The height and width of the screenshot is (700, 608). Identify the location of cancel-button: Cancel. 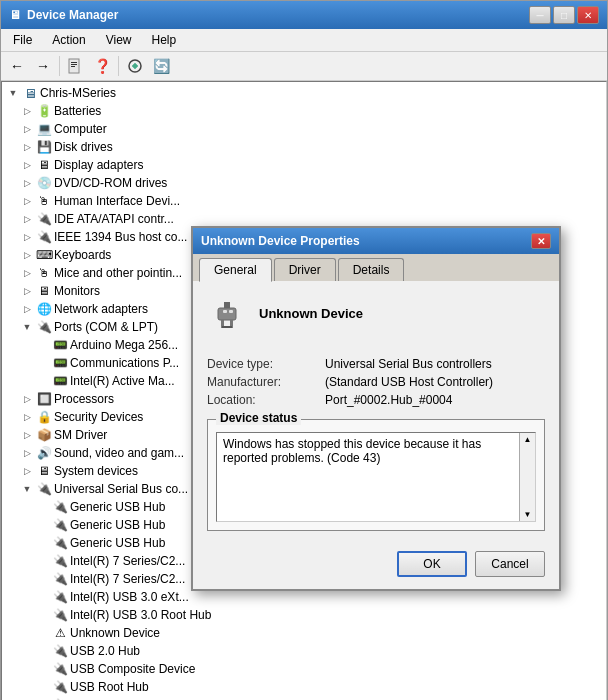
(510, 564).